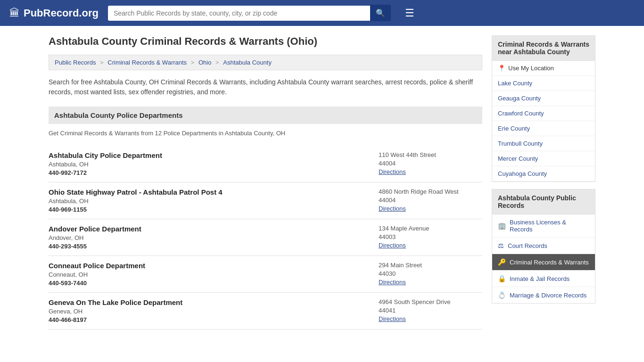  I want to click on record-icon: 🔑, so click(502, 262).